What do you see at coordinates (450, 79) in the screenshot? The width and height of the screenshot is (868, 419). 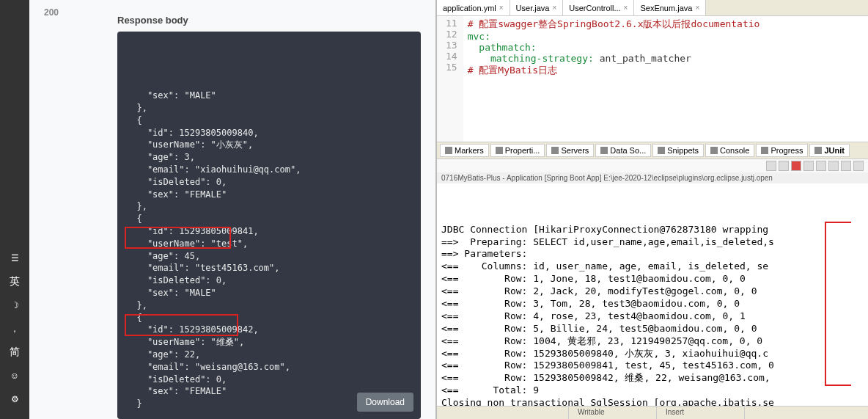 I see `line-gutter: 1112131415` at bounding box center [450, 79].